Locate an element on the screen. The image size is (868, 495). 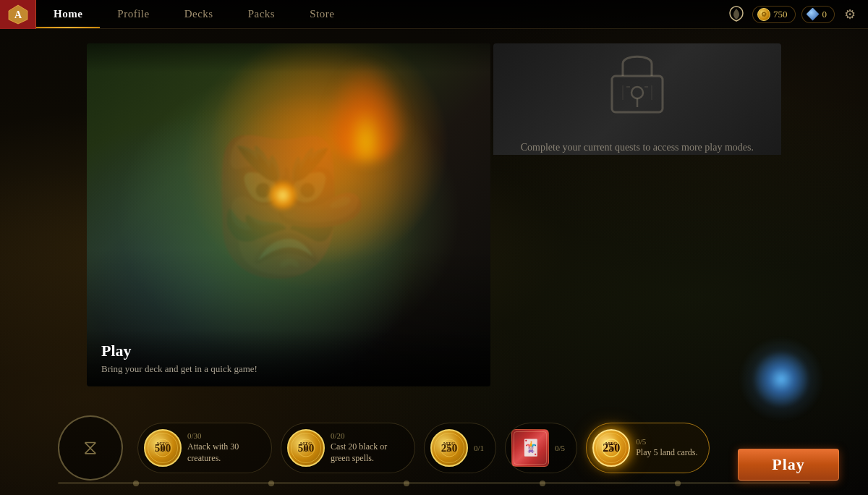
quest-coin-3: MTG 250 is located at coordinates (449, 448).